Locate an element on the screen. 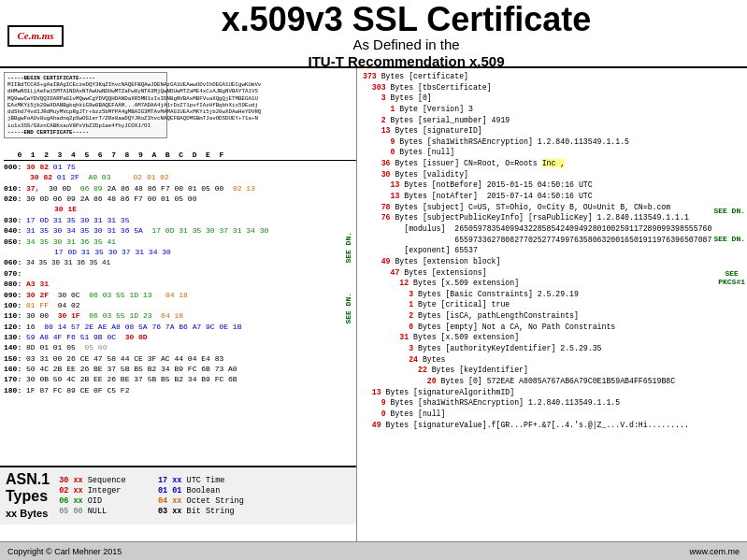 This screenshot has width=747, height=560. subtitle1: As Defined in the is located at coordinates (406, 45).